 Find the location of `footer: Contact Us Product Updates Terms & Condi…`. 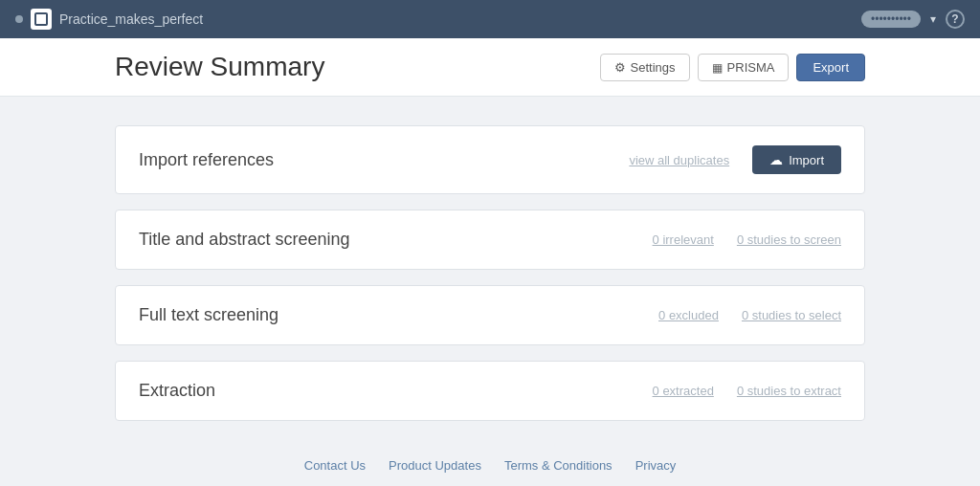

footer: Contact Us Product Updates Terms & Condi… is located at coordinates (490, 465).